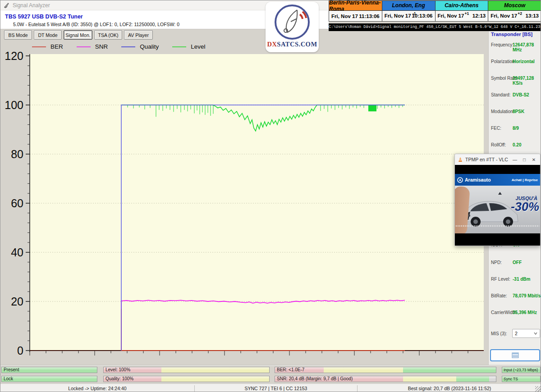  I want to click on legend-label: BER, so click(57, 47).